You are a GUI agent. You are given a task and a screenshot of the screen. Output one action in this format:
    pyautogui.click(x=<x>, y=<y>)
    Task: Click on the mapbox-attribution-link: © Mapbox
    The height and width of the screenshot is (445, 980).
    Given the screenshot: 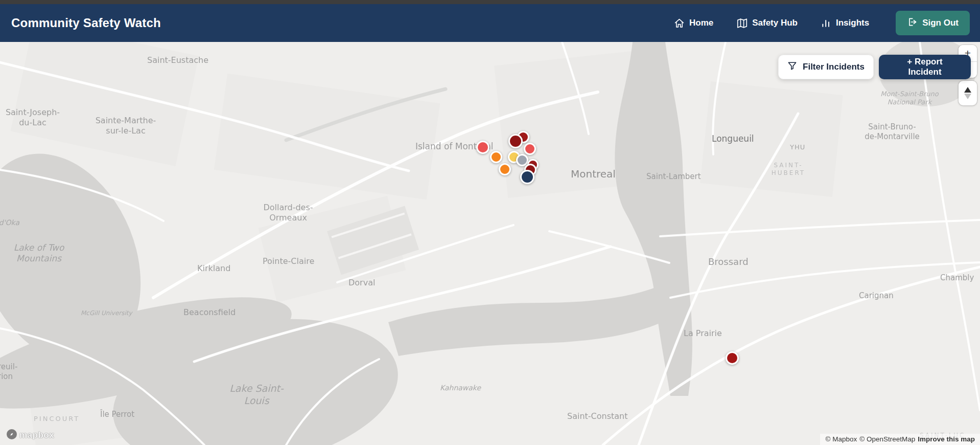 What is the action you would take?
    pyautogui.click(x=841, y=439)
    